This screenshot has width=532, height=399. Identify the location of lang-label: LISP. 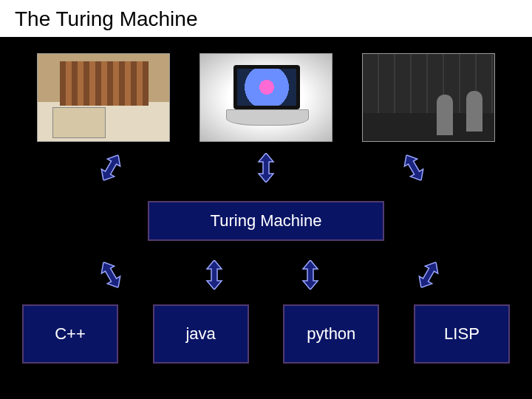
(462, 334).